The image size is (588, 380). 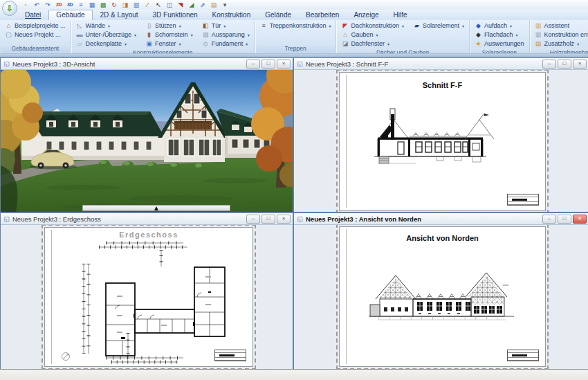 I want to click on beam-icon: ▬, so click(x=80, y=35).